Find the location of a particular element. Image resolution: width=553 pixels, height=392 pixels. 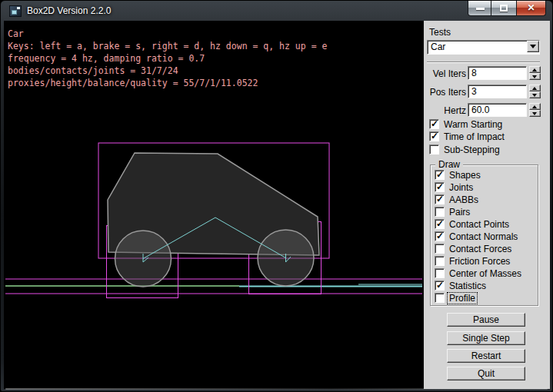

caption-buttons: ✕ is located at coordinates (507, 8).